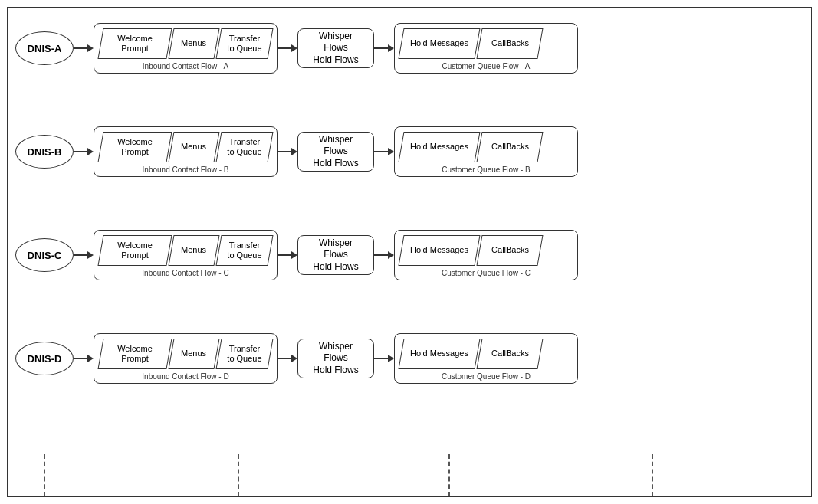 Image resolution: width=818 pixels, height=504 pixels. Describe the element at coordinates (135, 147) in the screenshot. I see `welcome-prompt-B: Welcome Prompt` at that location.